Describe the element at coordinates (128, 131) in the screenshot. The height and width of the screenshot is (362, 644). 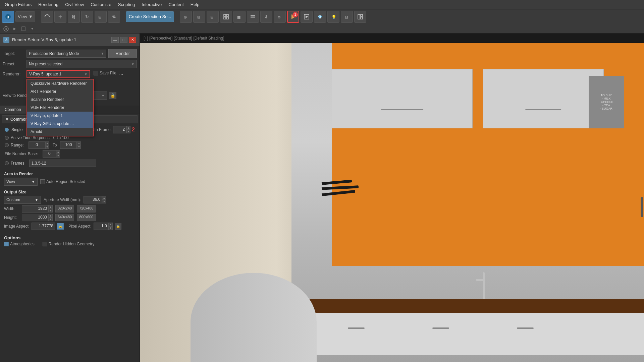
I see `every-nth-down: ▼` at that location.